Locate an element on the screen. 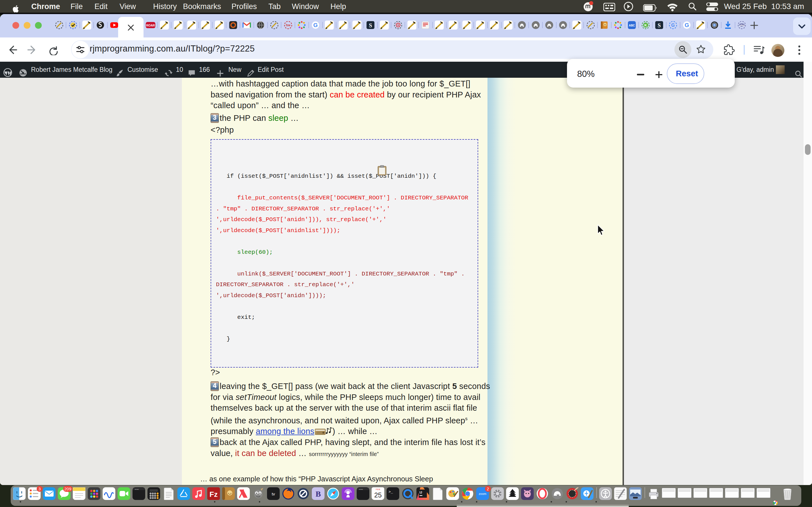 The height and width of the screenshot is (507, 812). svg-text: ROAR is located at coordinates (151, 25).